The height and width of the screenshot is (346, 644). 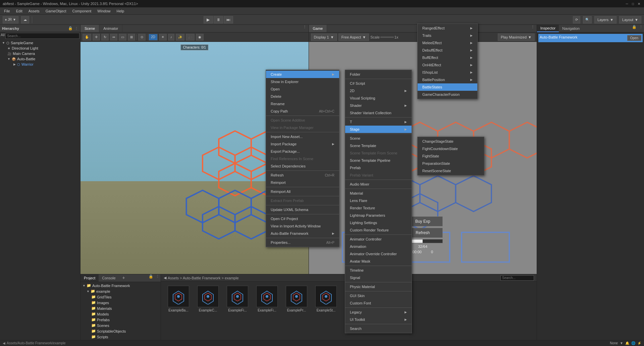 What do you see at coordinates (303, 166) in the screenshot?
I see `ctx-select-deps: Select Dependencies` at bounding box center [303, 166].